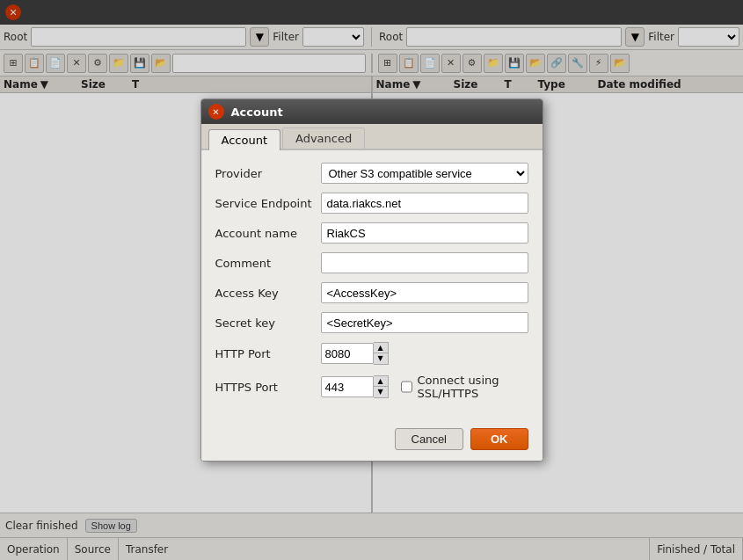  Describe the element at coordinates (268, 324) in the screenshot. I see `secret-key-label: Secret key` at that location.